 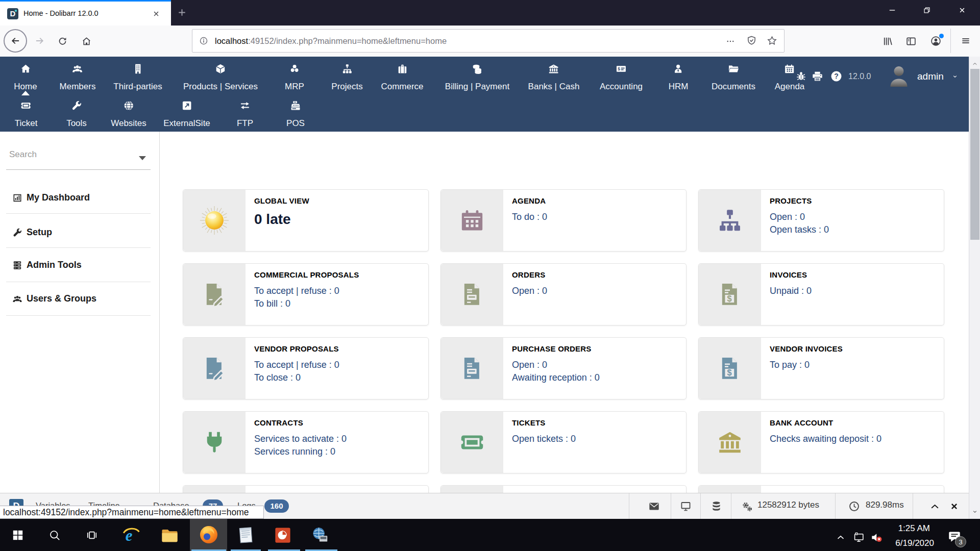 What do you see at coordinates (282, 219) in the screenshot?
I see `card-stat: 0 late` at bounding box center [282, 219].